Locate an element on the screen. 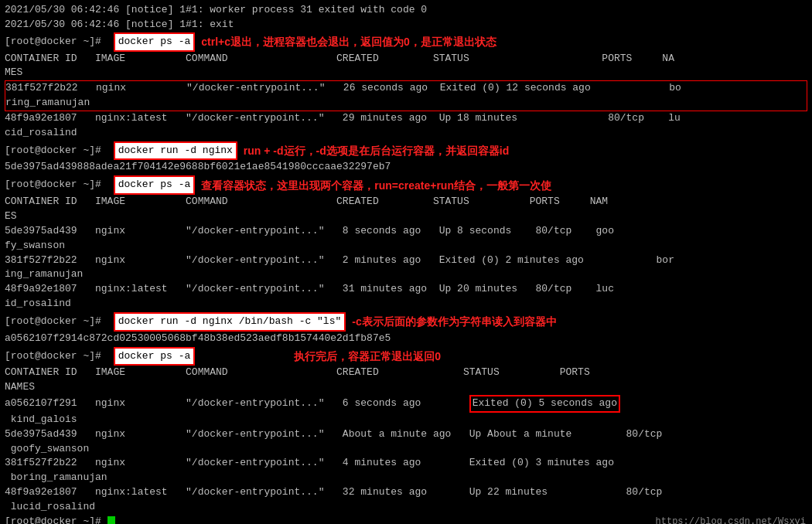  log-line-1: 2021/05/30 06:42:46 [notice] 1#1: worker… is located at coordinates (406, 11).